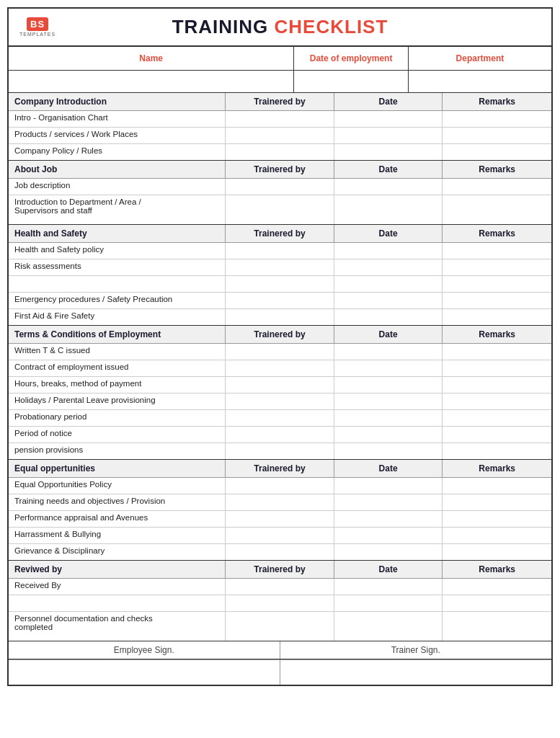 This screenshot has width=560, height=738. I want to click on data-row-health-safety-1: Risk assessments, so click(280, 268).